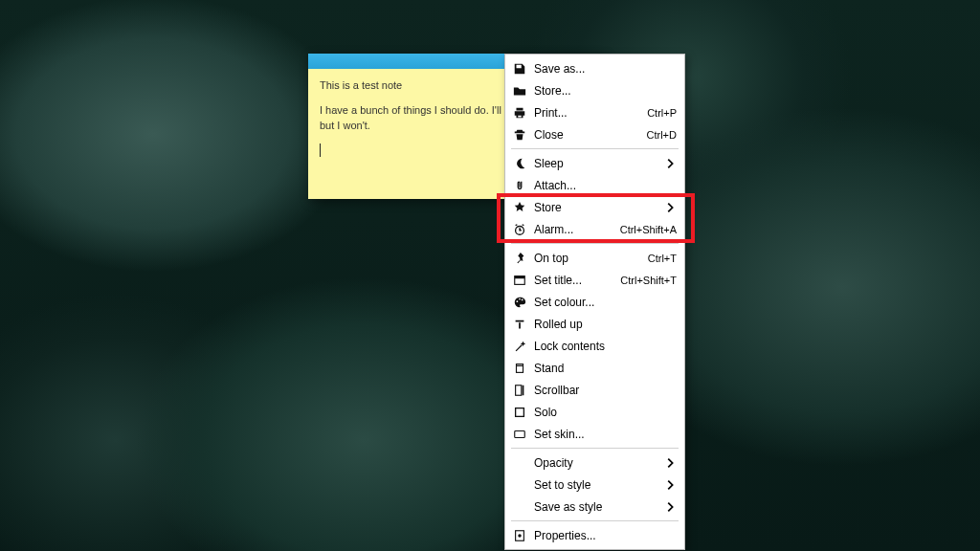 Image resolution: width=980 pixels, height=551 pixels. Describe the element at coordinates (603, 368) in the screenshot. I see `menu-item-label: Stand` at that location.